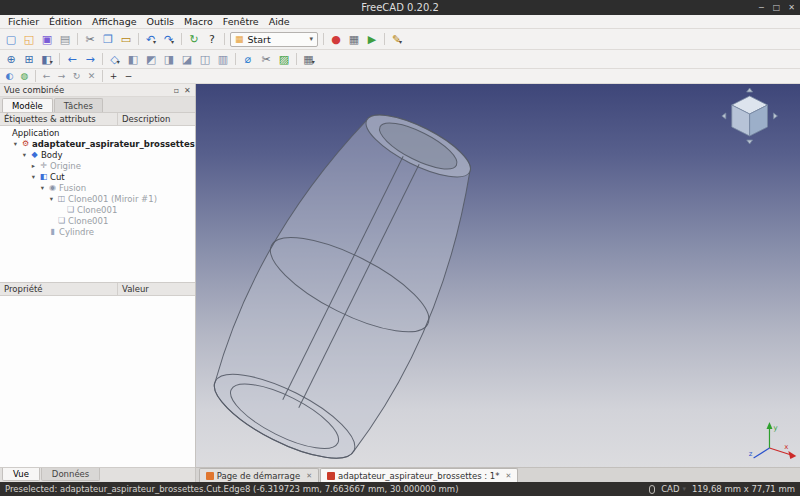 The width and height of the screenshot is (800, 496). I want to click on tree-item-cut: ▾◧Cut, so click(98, 176).